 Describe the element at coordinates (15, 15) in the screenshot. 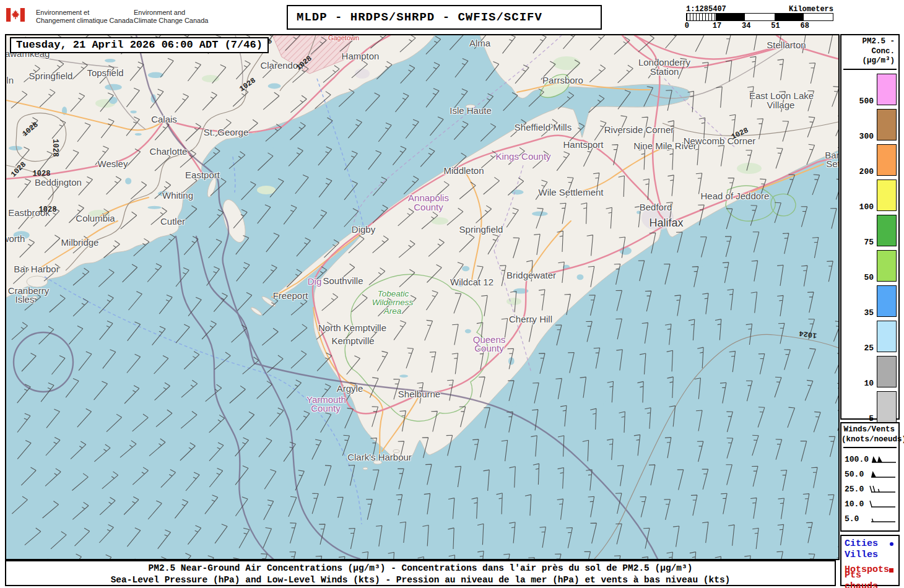

I see `canada-flag-icon` at that location.